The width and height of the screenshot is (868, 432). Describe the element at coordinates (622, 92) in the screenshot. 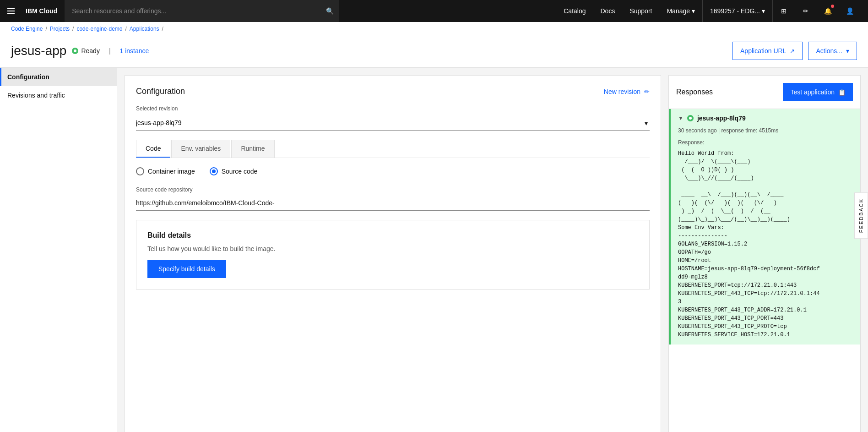

I see `new-revision-label: New revision` at that location.